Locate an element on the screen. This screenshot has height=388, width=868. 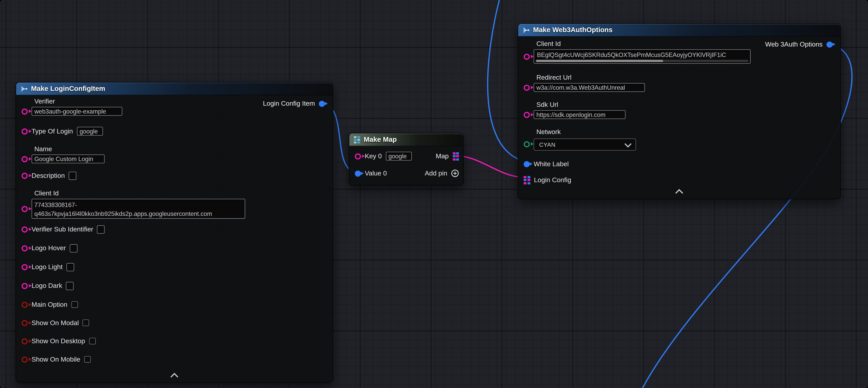
field-main-option: Main Option is located at coordinates (175, 305).